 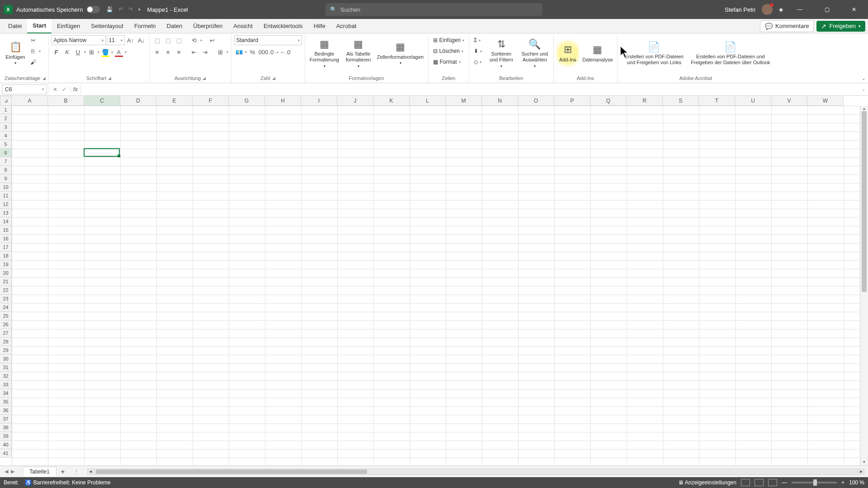 What do you see at coordinates (208, 26) in the screenshot?
I see `tab-ueberpruefen: Überprüfen` at bounding box center [208, 26].